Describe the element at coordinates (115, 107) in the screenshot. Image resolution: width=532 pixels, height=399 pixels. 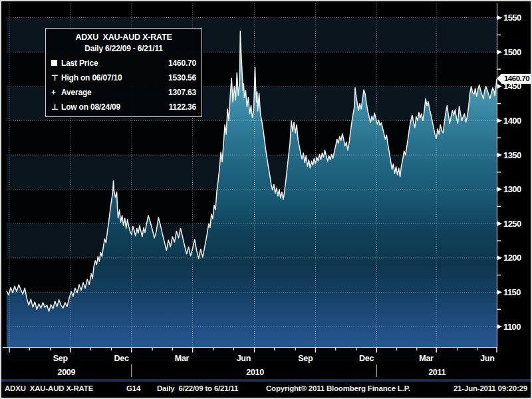
I see `legend-label: Low on 08/24/09` at that location.